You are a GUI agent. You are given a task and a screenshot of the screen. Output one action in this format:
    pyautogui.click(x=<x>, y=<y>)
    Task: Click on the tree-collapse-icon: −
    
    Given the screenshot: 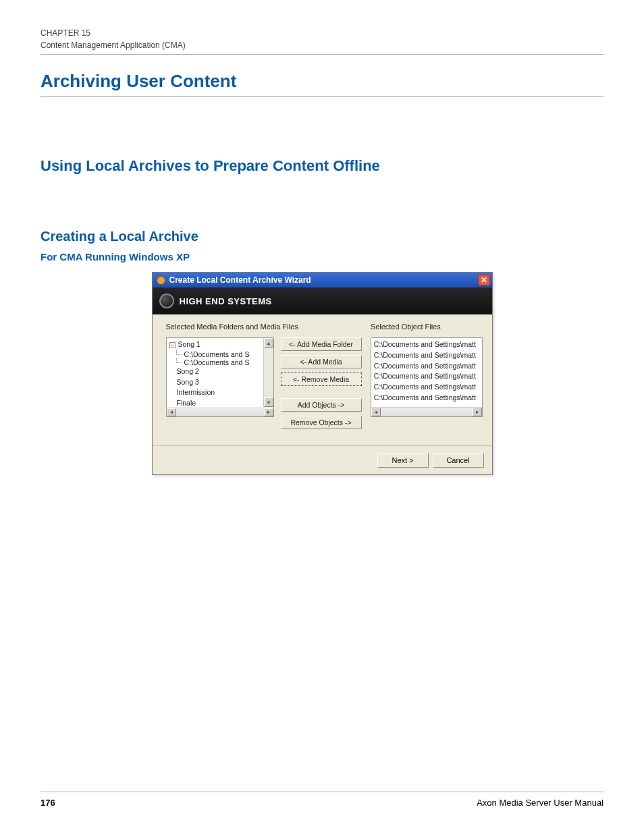 What is the action you would take?
    pyautogui.click(x=173, y=346)
    